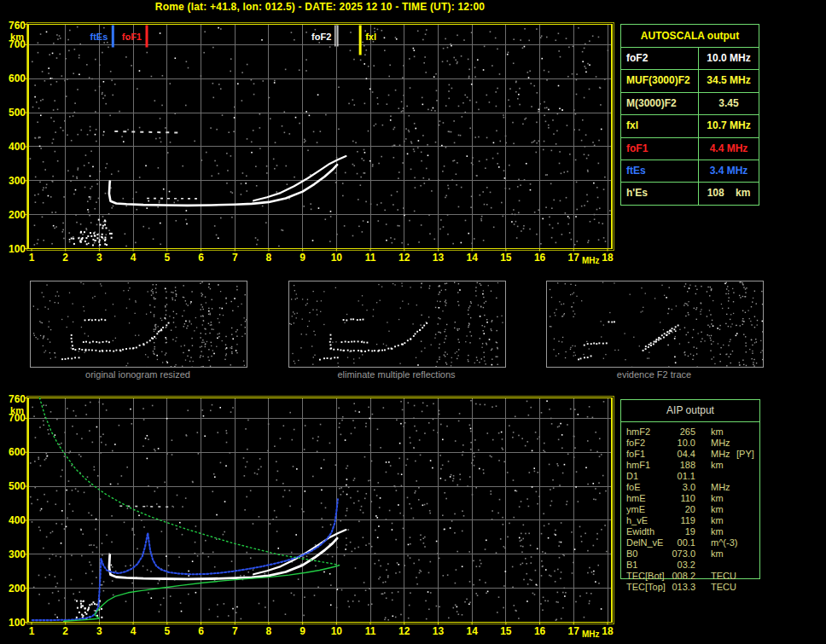  Describe the element at coordinates (637, 520) in the screenshot. I see `parameter-name: h_vE` at that location.